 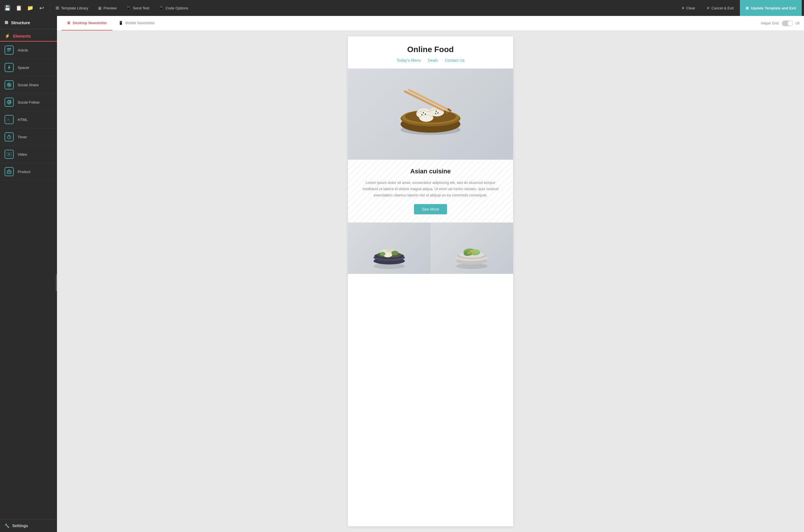 What do you see at coordinates (773, 8) in the screenshot?
I see `update-label: Update Template and Exit` at bounding box center [773, 8].